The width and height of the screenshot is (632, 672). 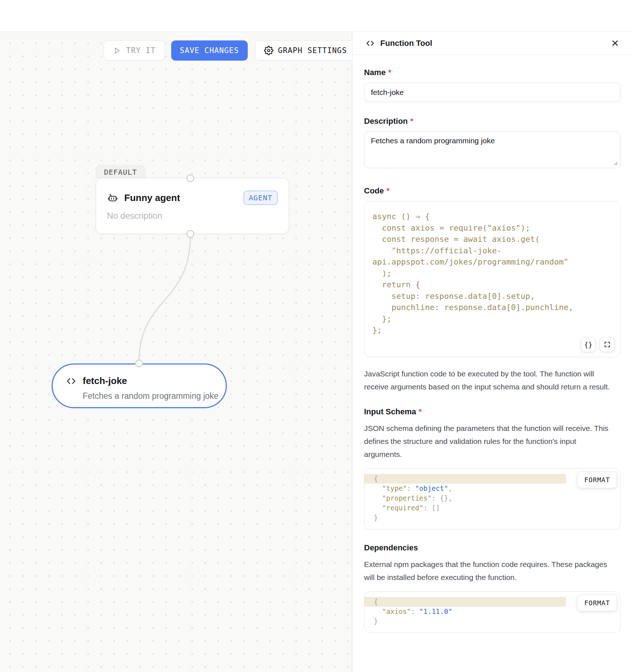 What do you see at coordinates (261, 198) in the screenshot?
I see `agent-type-badge: AGENT` at bounding box center [261, 198].